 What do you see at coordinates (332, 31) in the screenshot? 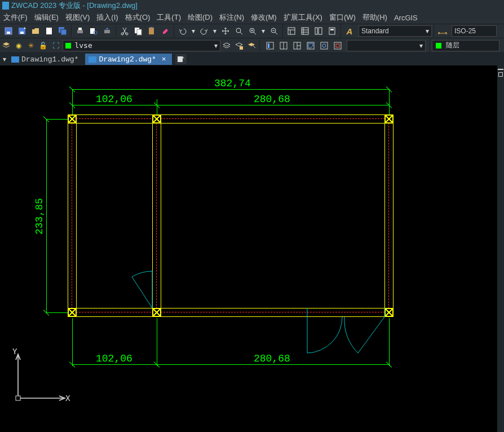
I see `calc-button` at bounding box center [332, 31].